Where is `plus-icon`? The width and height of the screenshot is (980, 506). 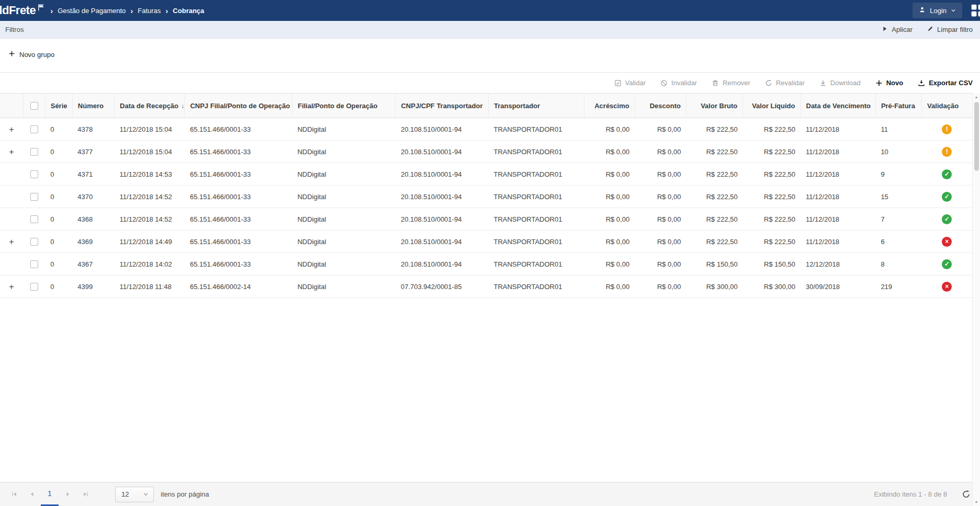 plus-icon is located at coordinates (879, 83).